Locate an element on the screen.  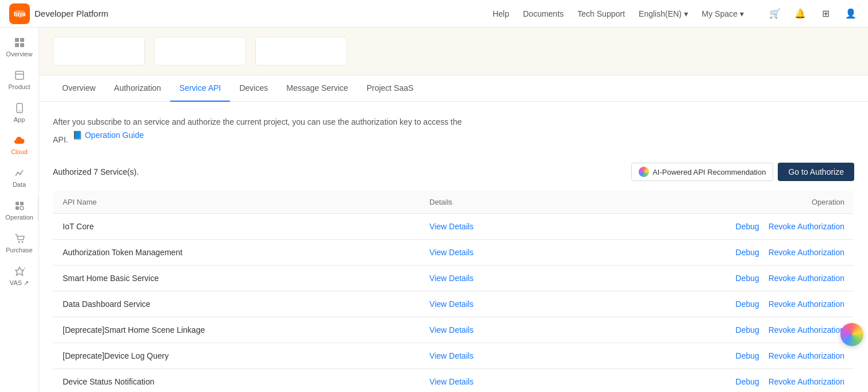
debug-link-5: Debug is located at coordinates (747, 356).